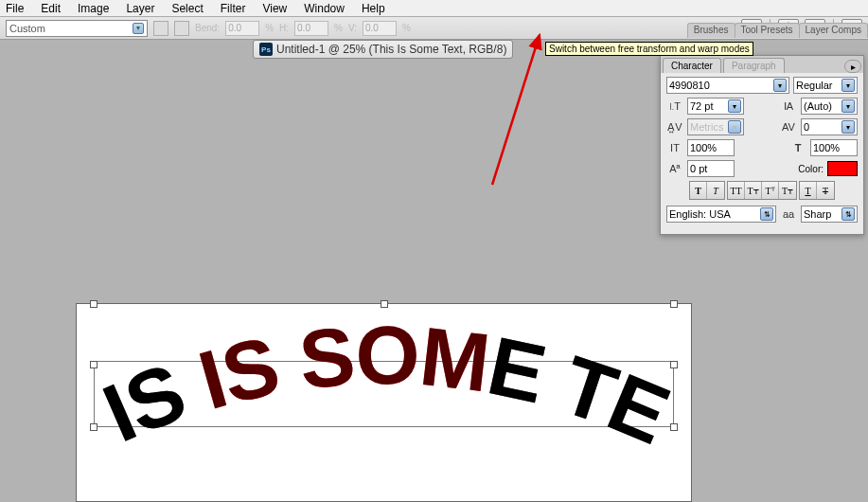 The width and height of the screenshot is (868, 502). What do you see at coordinates (833, 30) in the screenshot?
I see `tab-layer-comps: Layer Comps` at bounding box center [833, 30].